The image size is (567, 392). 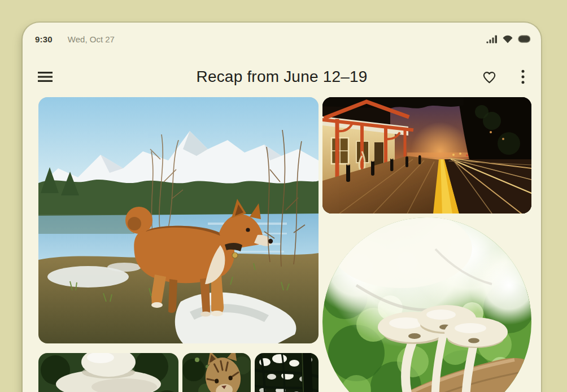 I want to click on hamburger-menu-icon, so click(x=45, y=77).